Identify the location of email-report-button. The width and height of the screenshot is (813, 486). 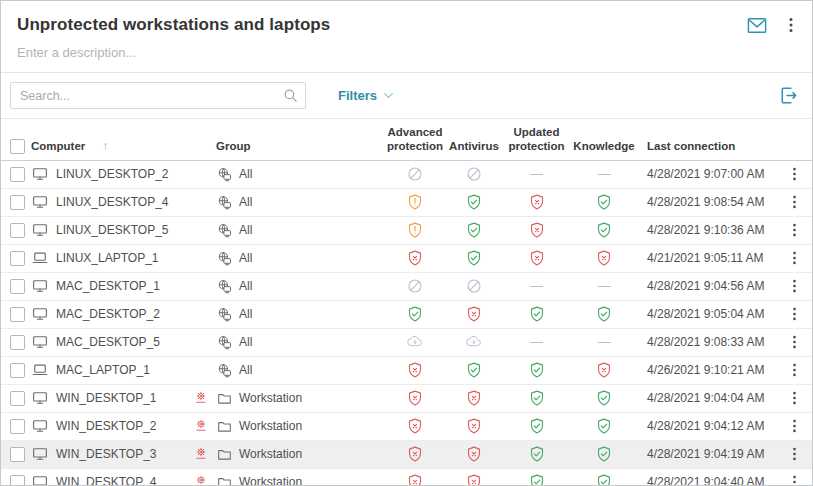
(757, 26).